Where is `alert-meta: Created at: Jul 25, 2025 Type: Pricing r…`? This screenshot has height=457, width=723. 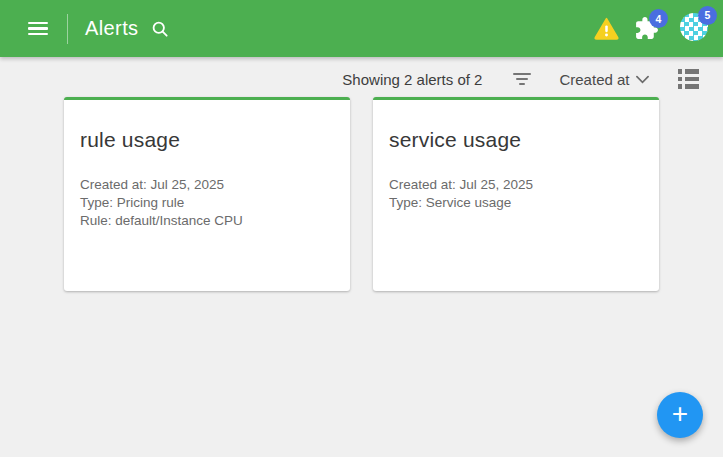
alert-meta: Created at: Jul 25, 2025 Type: Pricing r… is located at coordinates (207, 203).